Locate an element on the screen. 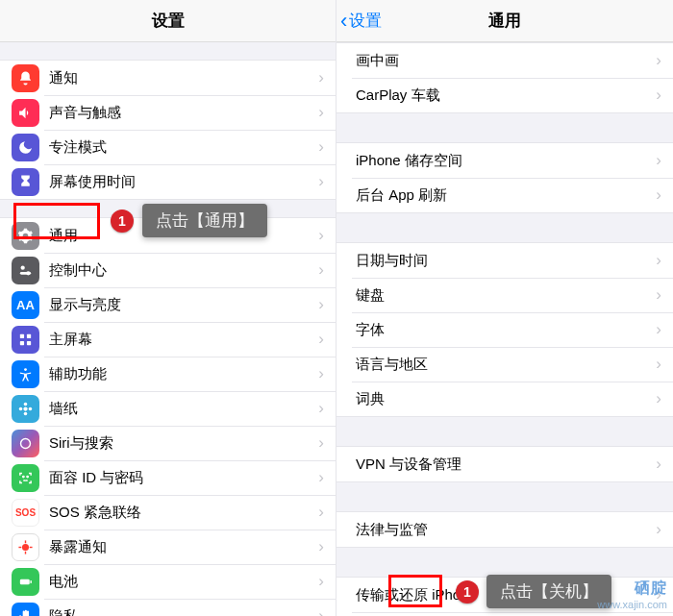 This screenshot has width=673, height=616. right-title: 通用 is located at coordinates (505, 21).